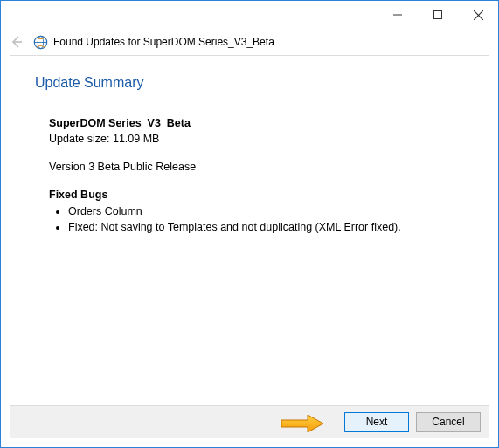 The width and height of the screenshot is (499, 448). What do you see at coordinates (257, 167) in the screenshot?
I see `release-line: Version 3 Beta Public Release` at bounding box center [257, 167].